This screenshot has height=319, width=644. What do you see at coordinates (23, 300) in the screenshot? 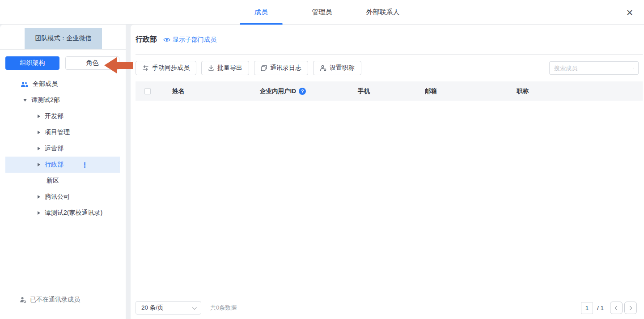
I see `removed-member-icon` at bounding box center [23, 300].